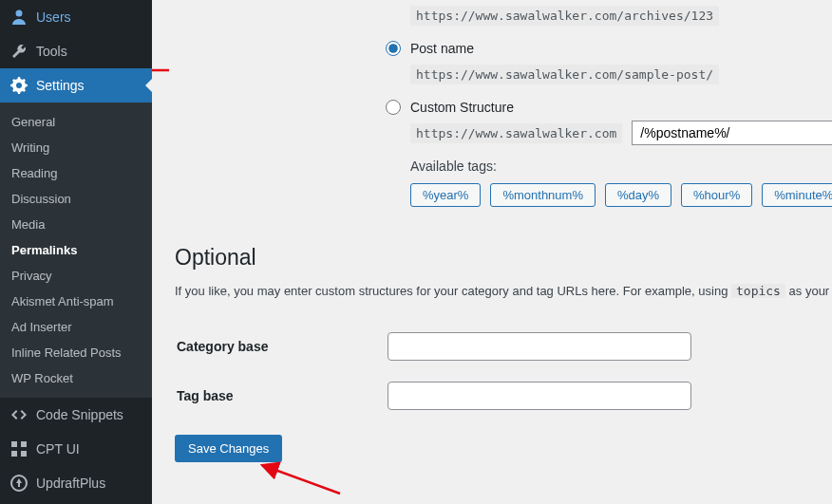  Describe the element at coordinates (76, 17) in the screenshot. I see `sidebar-item-users: Users` at that location.